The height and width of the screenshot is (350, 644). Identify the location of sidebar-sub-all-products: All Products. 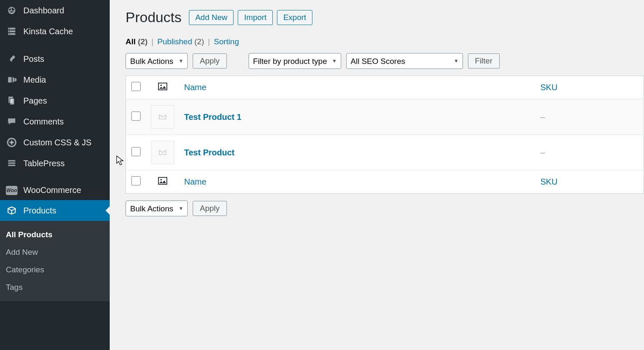
(55, 235).